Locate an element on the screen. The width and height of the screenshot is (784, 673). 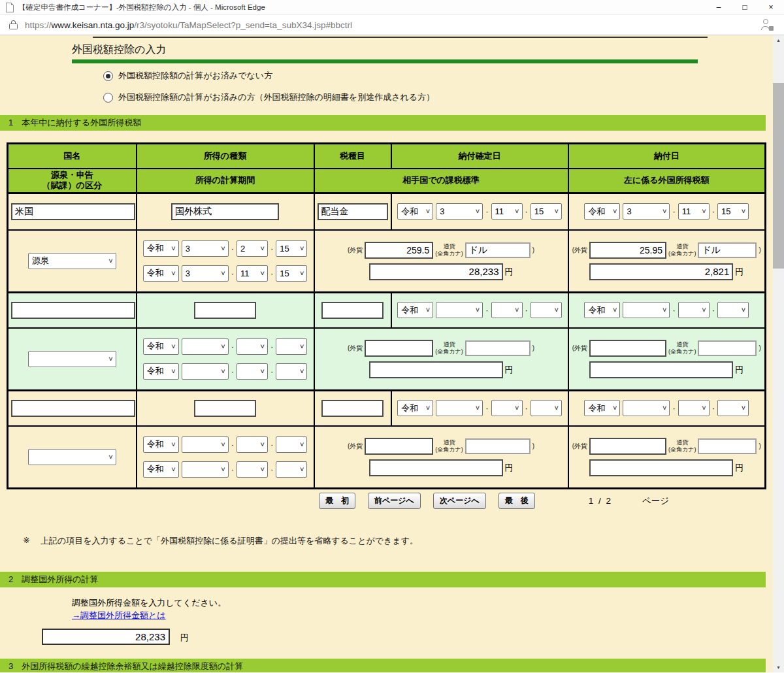
window-controls: – □ × is located at coordinates (745, 7).